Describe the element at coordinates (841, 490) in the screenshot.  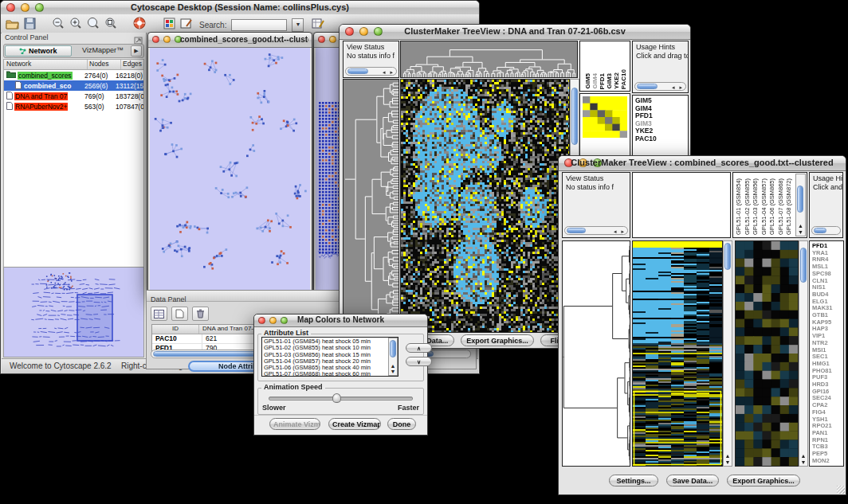
I see `resize-grip` at that location.